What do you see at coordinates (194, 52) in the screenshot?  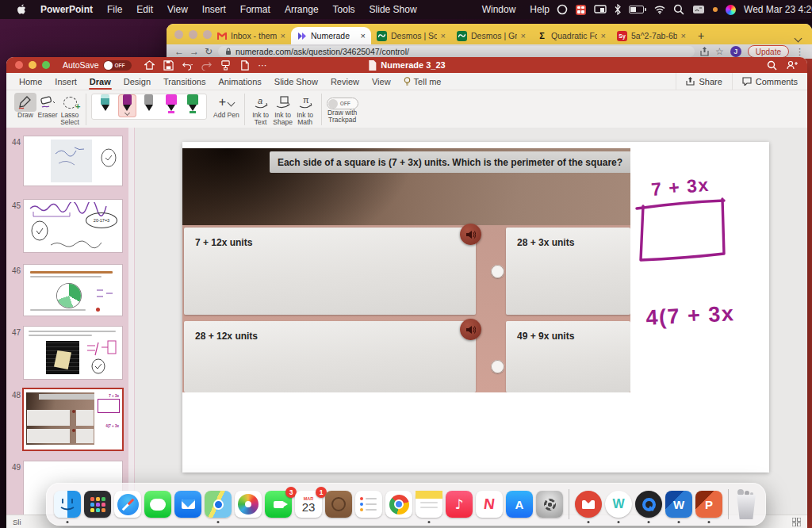 I see `forward-icon: →` at bounding box center [194, 52].